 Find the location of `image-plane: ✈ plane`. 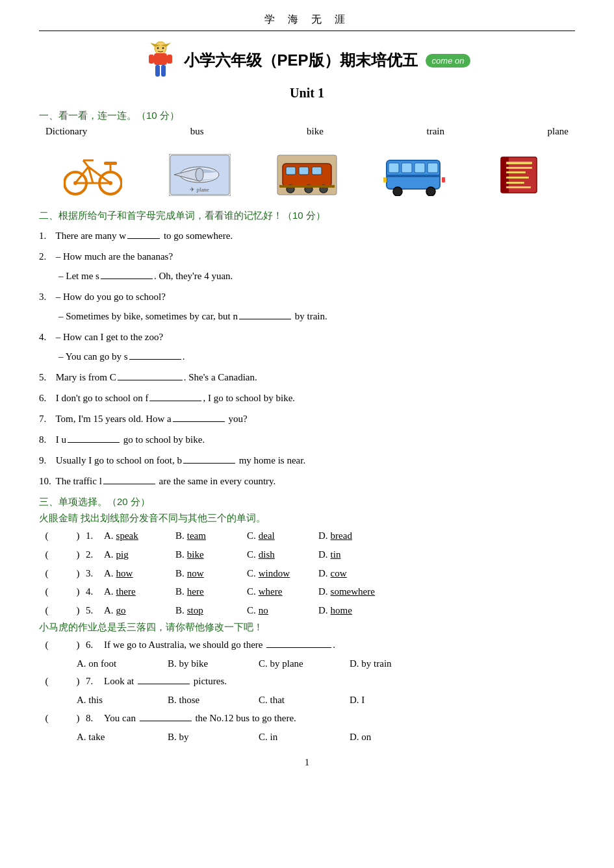

image-plane: ✈ plane is located at coordinates (200, 175).